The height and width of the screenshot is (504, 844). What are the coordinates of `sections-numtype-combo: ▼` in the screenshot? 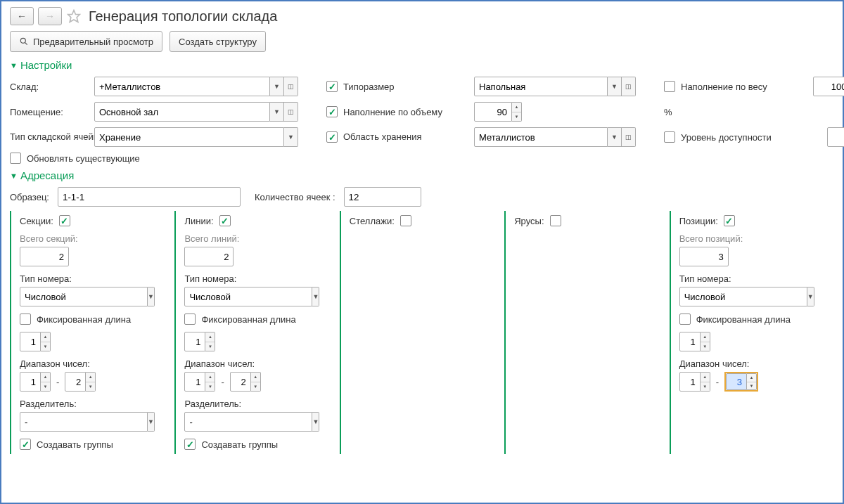 It's located at (84, 297).